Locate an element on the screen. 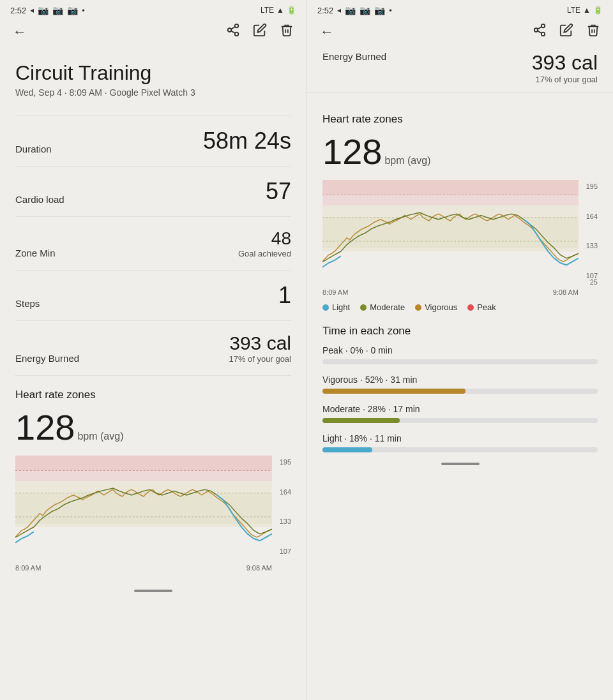 The height and width of the screenshot is (700, 613). edit-button-left is located at coordinates (260, 32).